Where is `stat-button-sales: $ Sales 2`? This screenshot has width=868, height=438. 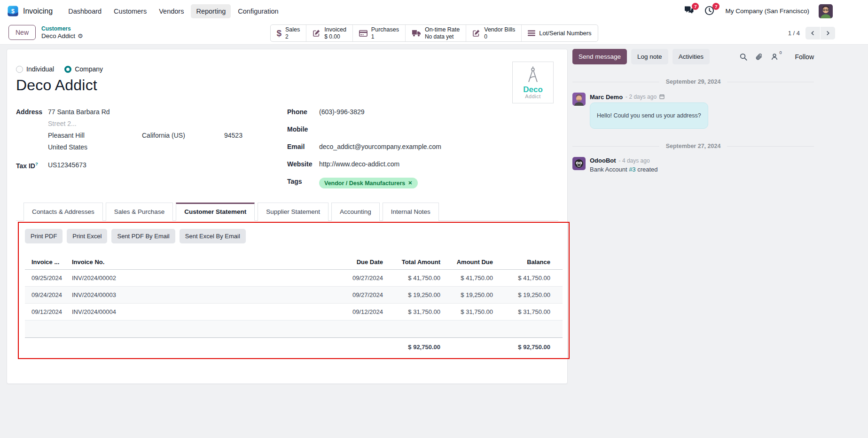
stat-button-sales: $ Sales 2 is located at coordinates (289, 33).